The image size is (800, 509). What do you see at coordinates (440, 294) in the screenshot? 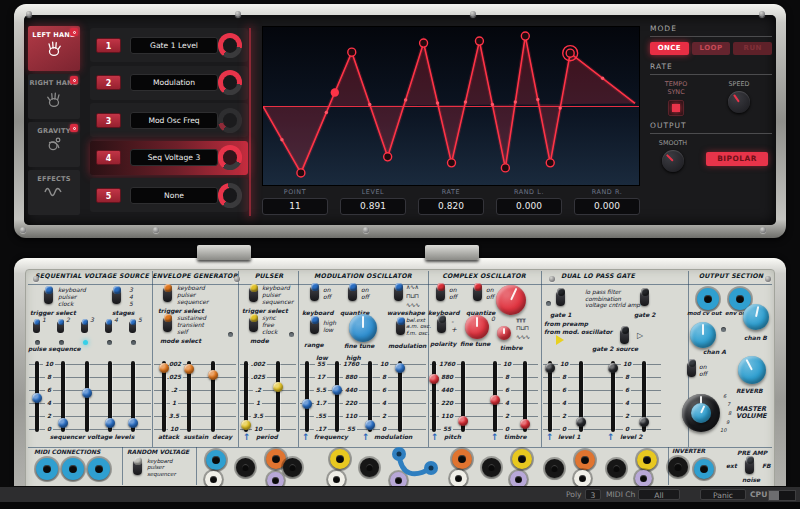
I see `cplx-keyboard-toggle` at bounding box center [440, 294].